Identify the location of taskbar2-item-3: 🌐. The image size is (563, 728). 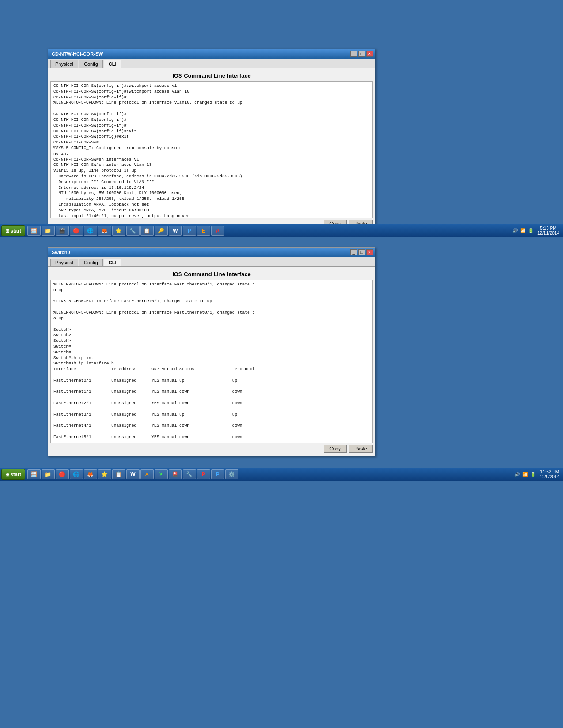
(76, 474).